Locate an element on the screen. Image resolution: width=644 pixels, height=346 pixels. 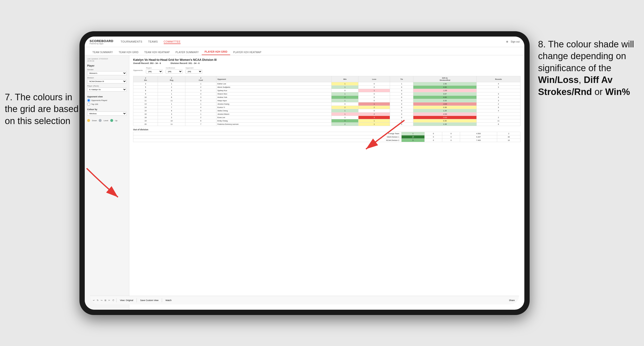
region-label: Region is located at coordinates (154, 68).